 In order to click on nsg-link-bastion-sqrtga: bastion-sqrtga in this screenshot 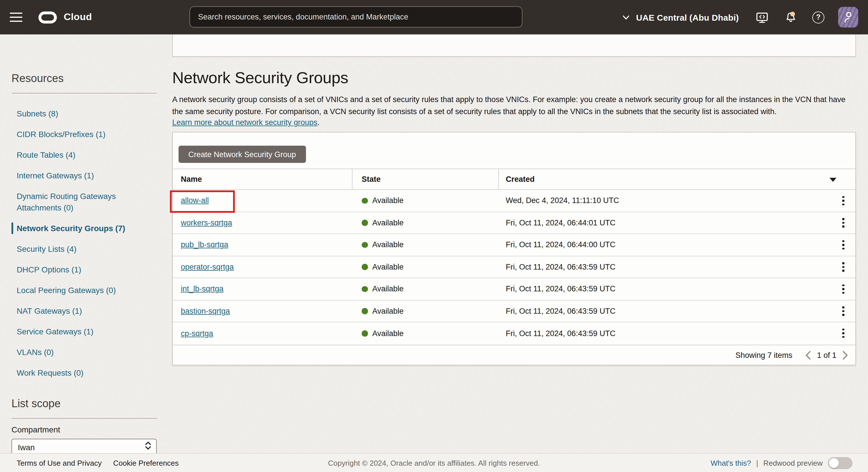, I will do `click(206, 311)`.